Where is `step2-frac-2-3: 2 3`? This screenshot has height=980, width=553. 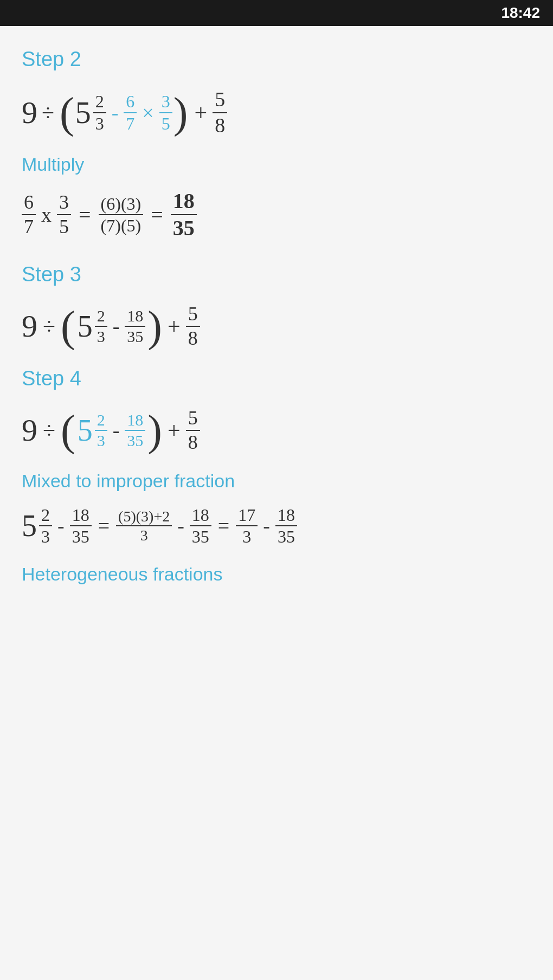 step2-frac-2-3: 2 3 is located at coordinates (100, 113).